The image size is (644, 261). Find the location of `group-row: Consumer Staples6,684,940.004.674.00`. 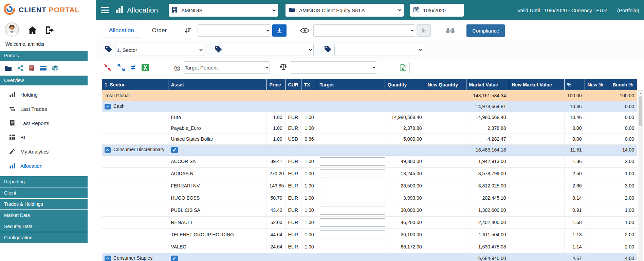

group-row: Consumer Staples6,684,940.004.674.00 is located at coordinates (369, 257).